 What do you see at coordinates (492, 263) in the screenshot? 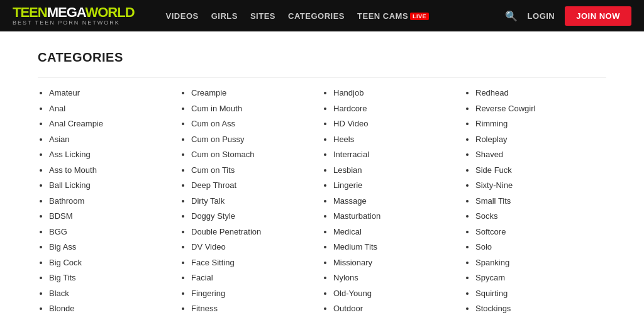
I see `category-link: Spanking` at bounding box center [492, 263].